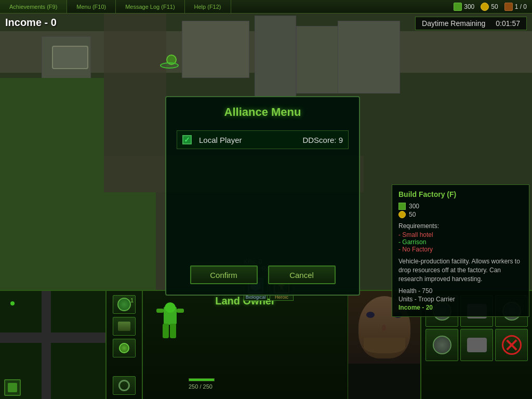 The height and width of the screenshot is (399, 532). What do you see at coordinates (31, 23) in the screenshot?
I see `income-label: Income - 0` at bounding box center [31, 23].